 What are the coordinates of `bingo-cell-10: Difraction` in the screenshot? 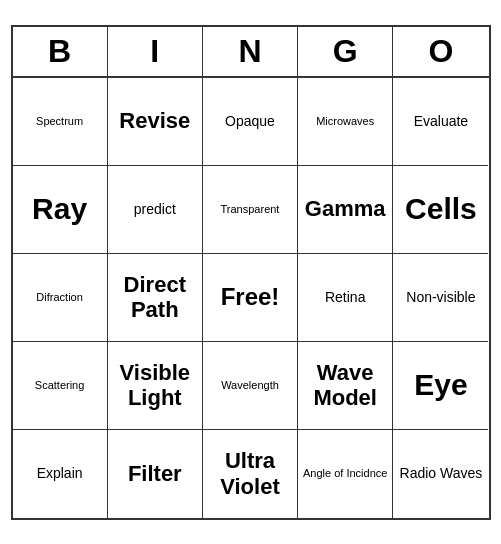 It's located at (60, 298).